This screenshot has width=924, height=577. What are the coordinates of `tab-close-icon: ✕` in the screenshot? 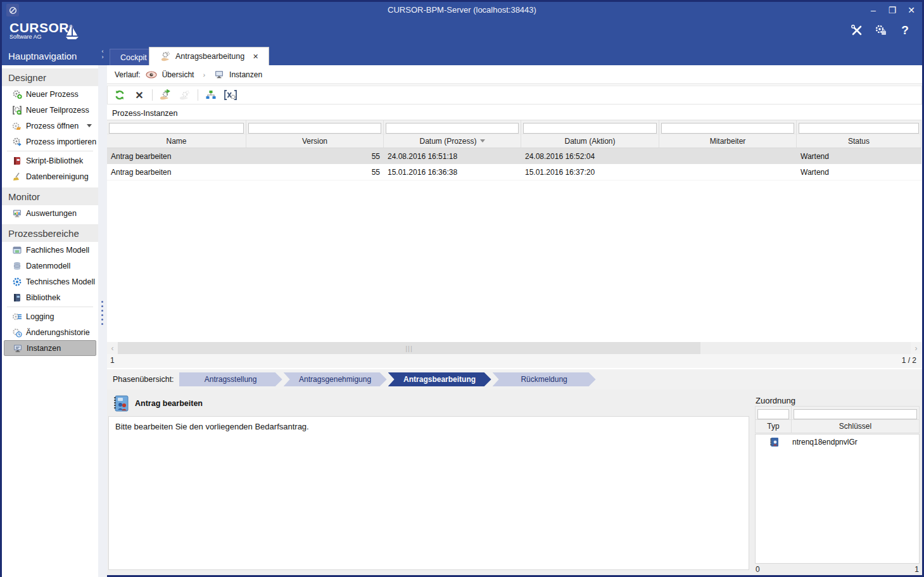 It's located at (256, 57).